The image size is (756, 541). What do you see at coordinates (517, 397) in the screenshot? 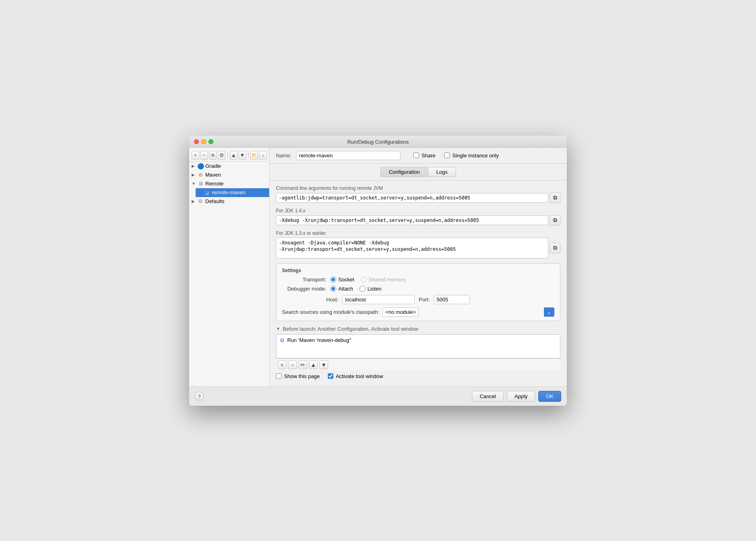
I see `footer-buttons: Cancel Apply OK` at bounding box center [517, 397].